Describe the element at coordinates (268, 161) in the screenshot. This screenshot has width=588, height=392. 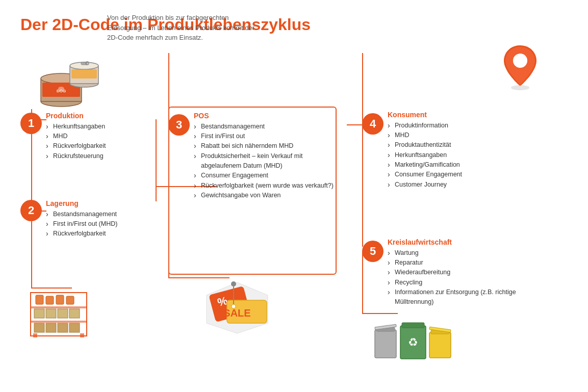
I see `list-item: Produktsicherheit – kein Verkauf mit abg…` at that location.